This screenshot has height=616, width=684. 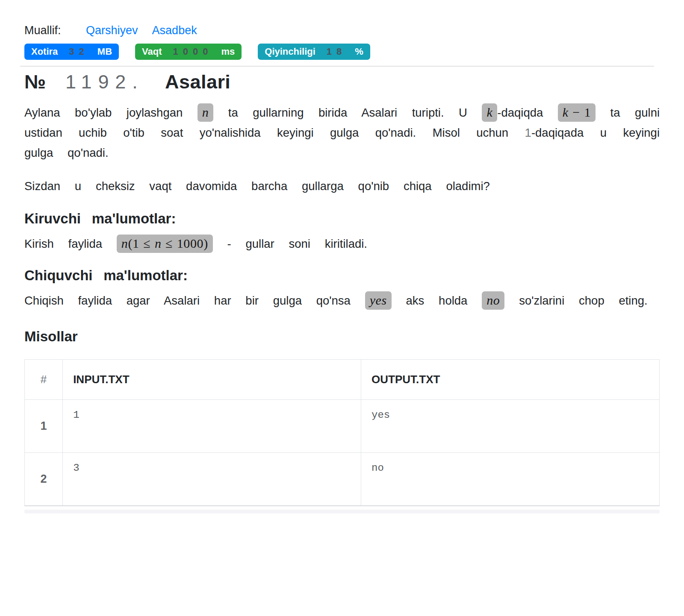 I want to click on statement-text: ta gullarning birida Asalari turipti. U, so click(x=348, y=113).